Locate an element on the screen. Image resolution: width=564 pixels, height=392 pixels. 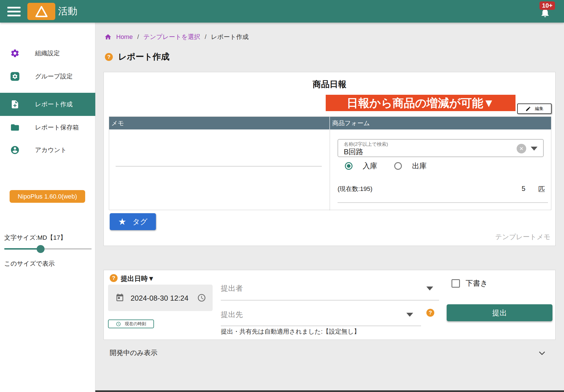
quantity-value: 5 is located at coordinates (523, 189).